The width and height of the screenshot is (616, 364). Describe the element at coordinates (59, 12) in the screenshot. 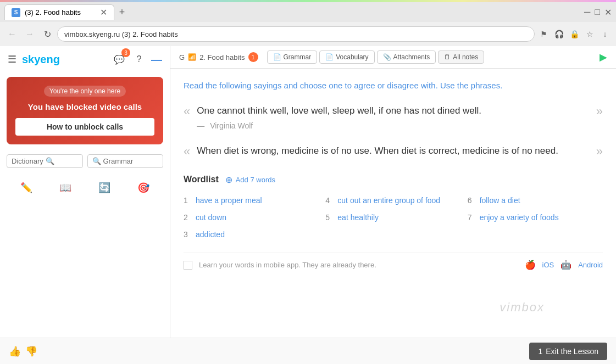

I see `browser-tab: S (3) 2. Food habits ✕` at that location.